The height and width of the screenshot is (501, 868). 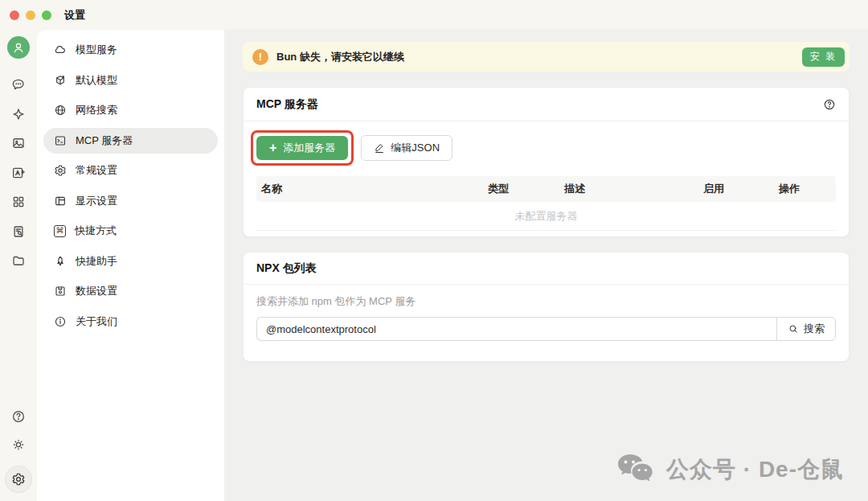 What do you see at coordinates (309, 148) in the screenshot?
I see `add-server-label: 添加服务器` at bounding box center [309, 148].